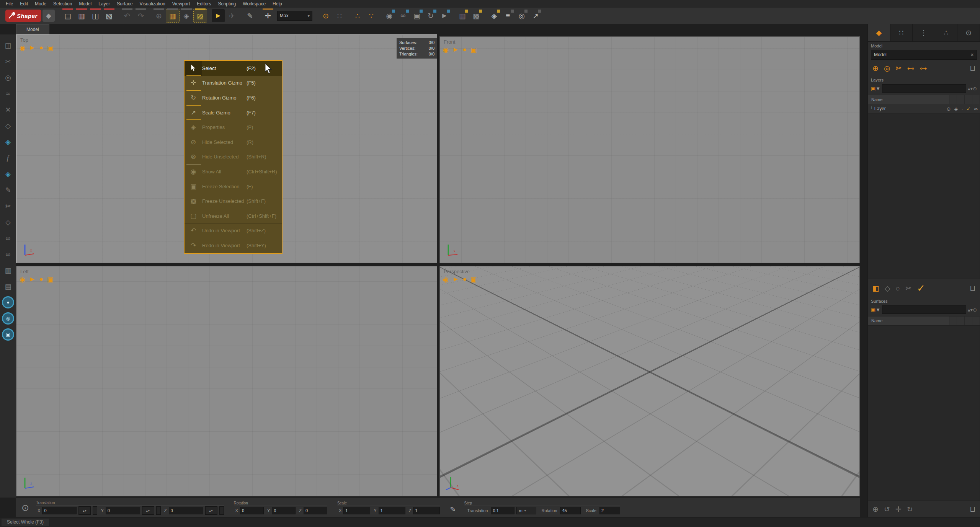  What do you see at coordinates (159, 16) in the screenshot?
I see `gizmo-toggle-icon: ⊕` at bounding box center [159, 16].